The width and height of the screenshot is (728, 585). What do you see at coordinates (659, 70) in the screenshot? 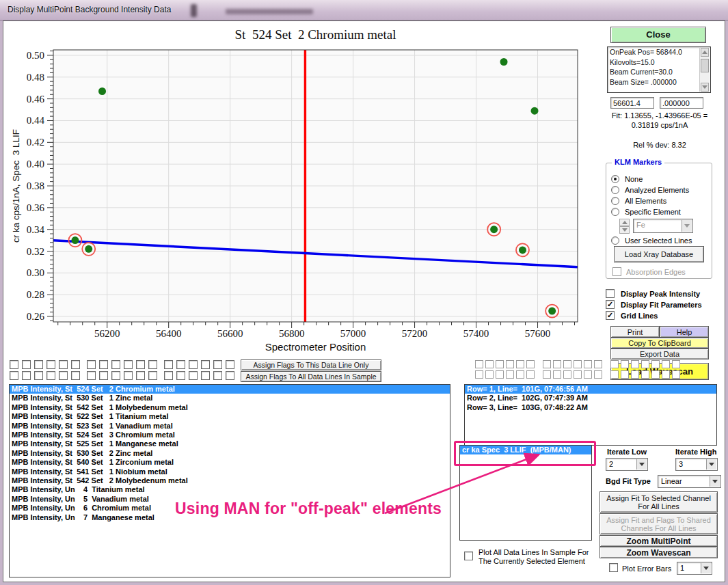
I see `acquisition-info-box: OnPeak Pos= 56844.0Kilovolts=15.0Beam Cu…` at bounding box center [659, 70].